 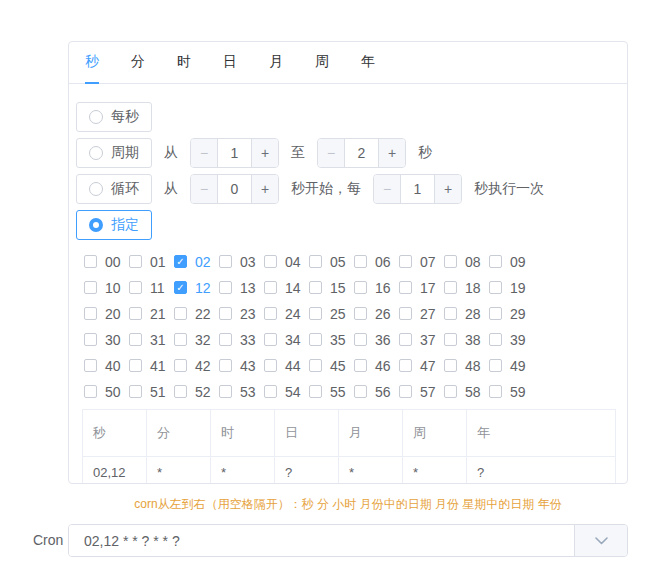 I want to click on second-option-25: 25, so click(x=332, y=314).